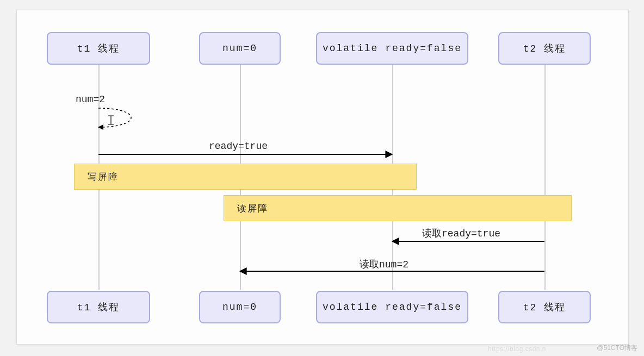  I want to click on label-self-num: num=2, so click(90, 99).